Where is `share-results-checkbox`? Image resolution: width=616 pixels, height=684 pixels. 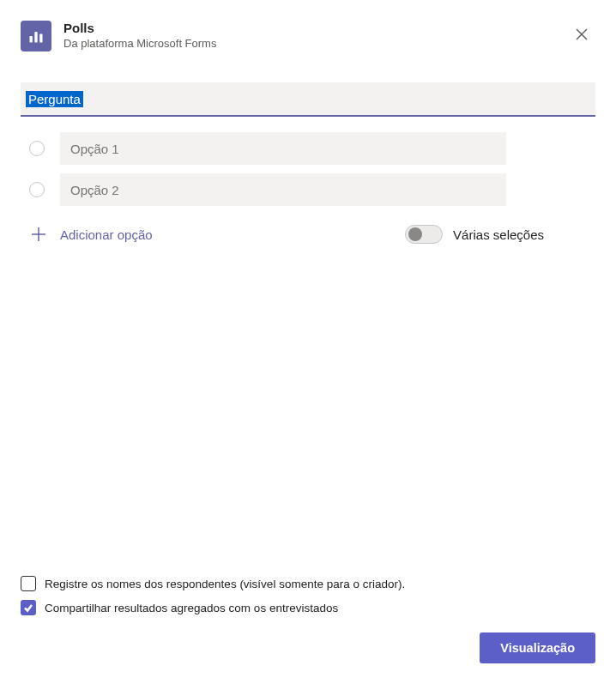 share-results-checkbox is located at coordinates (28, 608).